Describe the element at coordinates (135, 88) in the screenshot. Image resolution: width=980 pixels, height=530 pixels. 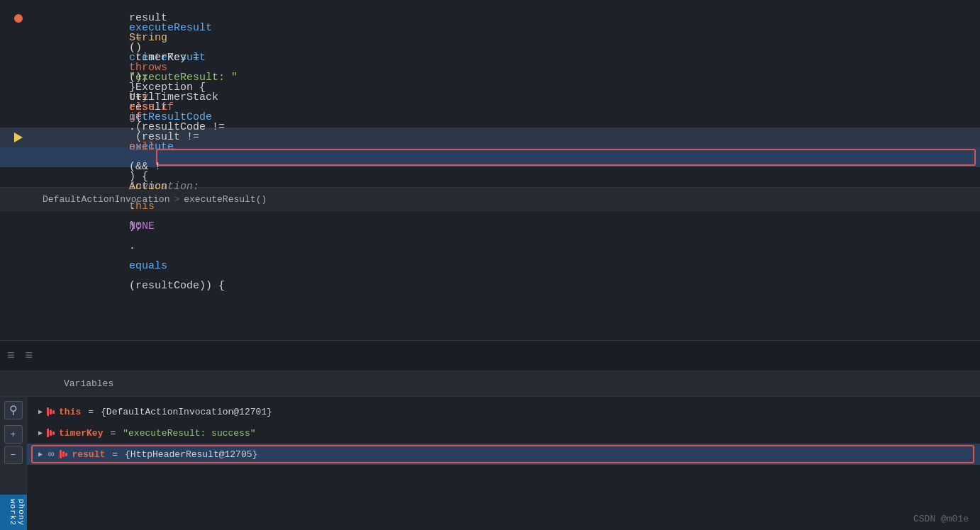
I see `else-brace: }` at that location.